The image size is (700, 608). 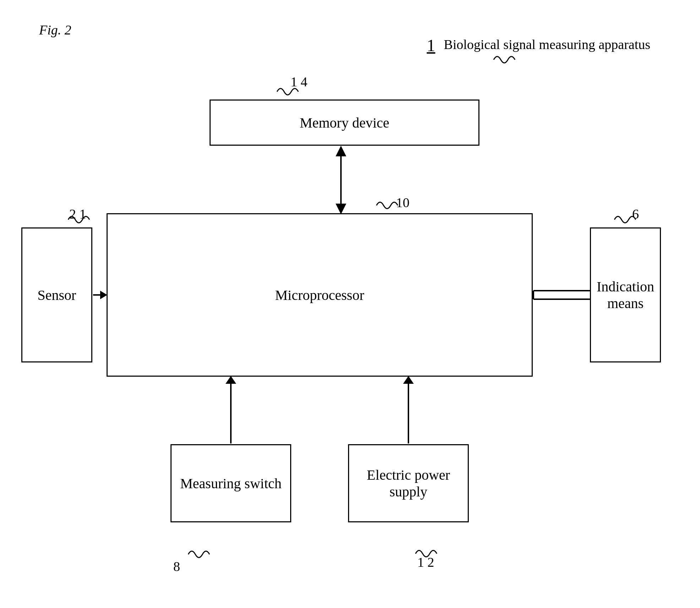 I want to click on ref-12: 1 2, so click(x=426, y=562).